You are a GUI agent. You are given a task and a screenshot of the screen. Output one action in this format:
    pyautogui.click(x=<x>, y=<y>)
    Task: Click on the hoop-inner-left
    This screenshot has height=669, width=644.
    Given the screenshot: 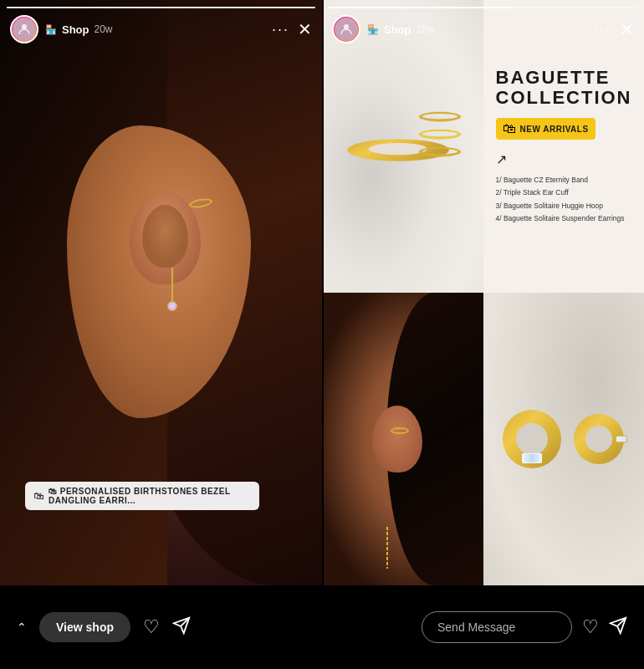 What is the action you would take?
    pyautogui.click(x=532, y=439)
    